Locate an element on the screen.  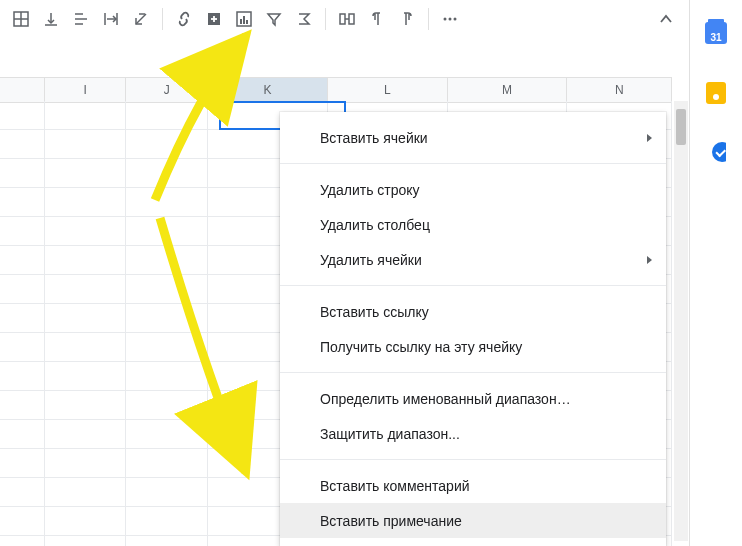
rotate-icon is located at coordinates (141, 19).